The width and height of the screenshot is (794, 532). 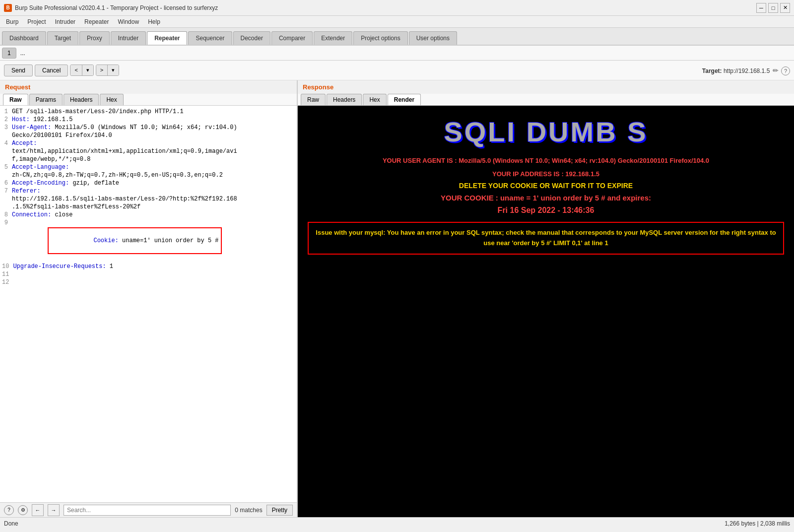 What do you see at coordinates (148, 199) in the screenshot?
I see `code-line-7b: http://192.168.1.5/sqli-labs-master/Less…` at bounding box center [148, 199].